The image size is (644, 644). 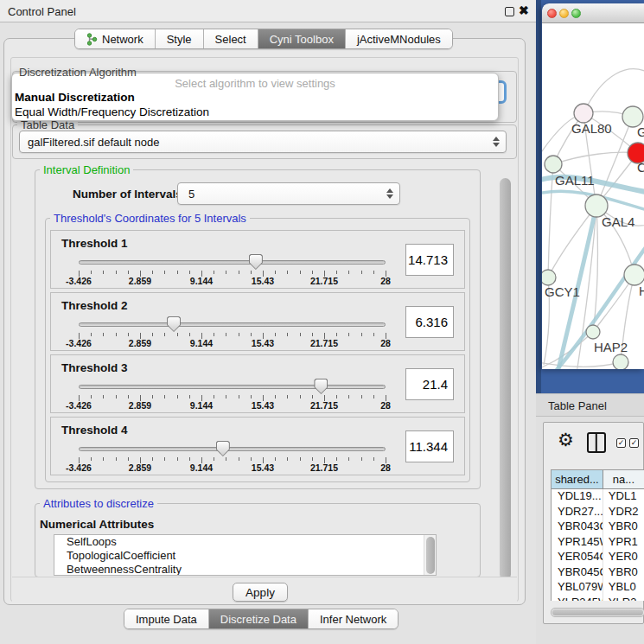 What do you see at coordinates (258, 322) in the screenshot?
I see `threshold-row: Threshold 2 -3.4262.8599.14415.4321.7152…` at bounding box center [258, 322].